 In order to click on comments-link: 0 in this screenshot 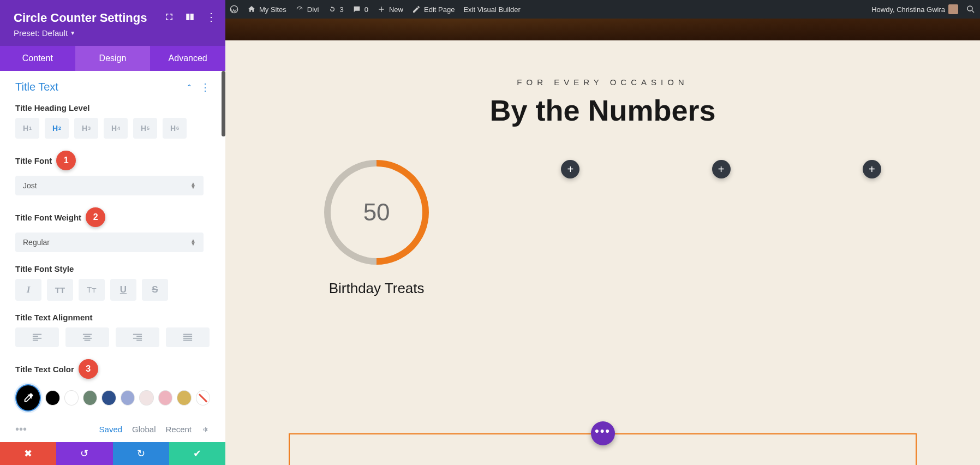, I will do `click(360, 9)`.